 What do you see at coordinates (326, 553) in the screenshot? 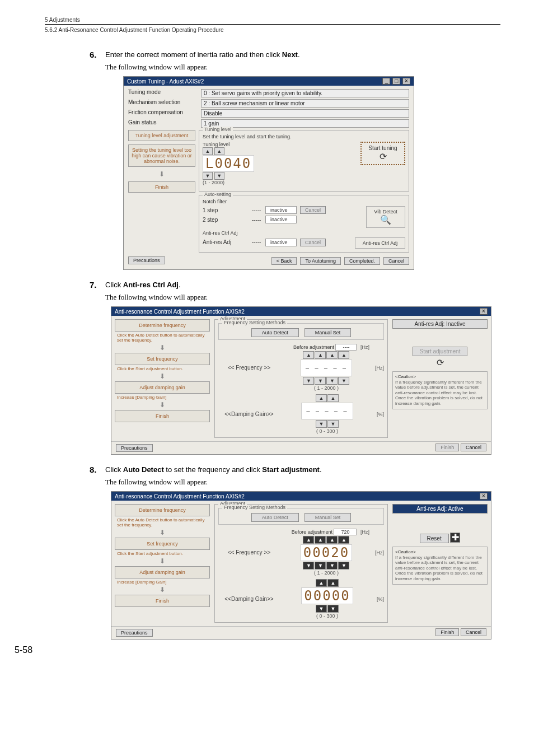
I see `freq-display: 00020` at bounding box center [326, 553].